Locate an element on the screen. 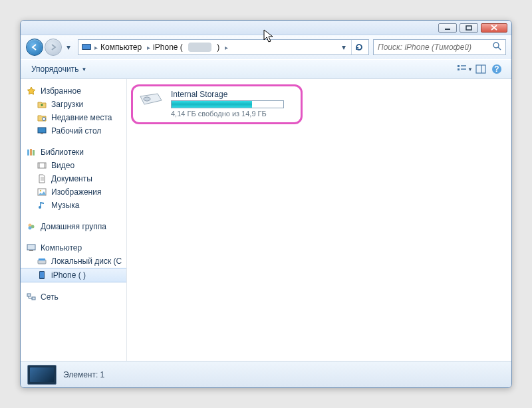  sidebar-item-label: Недавние места is located at coordinates (81, 118).